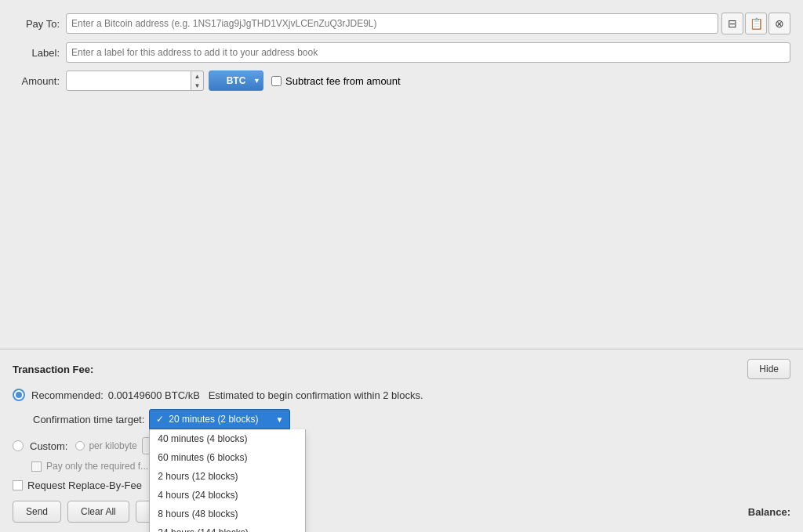 Image resolution: width=803 pixels, height=532 pixels. I want to click on pay-to-input, so click(392, 24).